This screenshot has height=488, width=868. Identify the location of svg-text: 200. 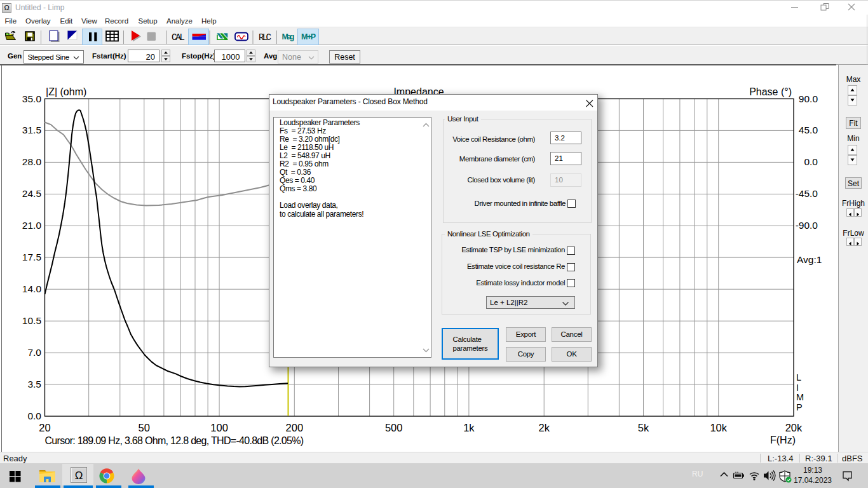
(295, 428).